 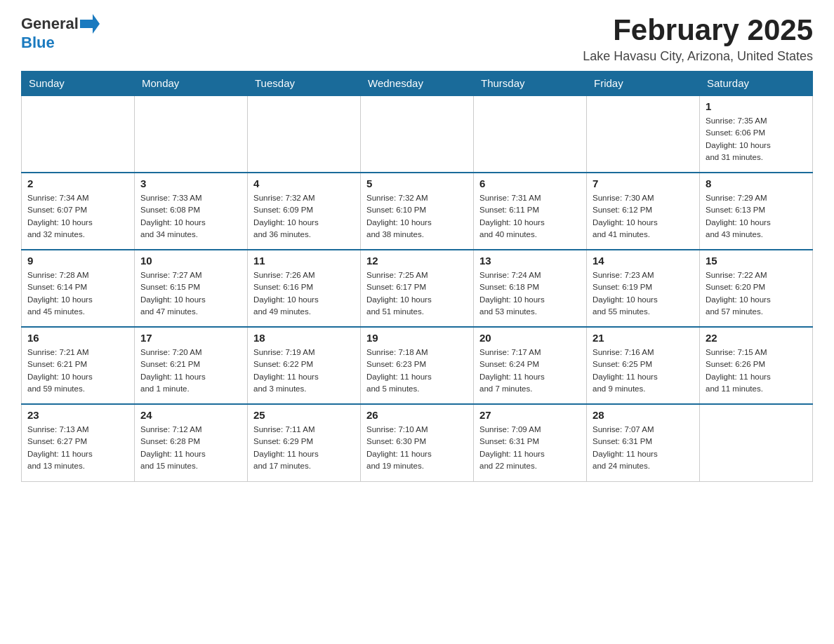 I want to click on weekday-header-tuesday: Tuesday, so click(x=305, y=84).